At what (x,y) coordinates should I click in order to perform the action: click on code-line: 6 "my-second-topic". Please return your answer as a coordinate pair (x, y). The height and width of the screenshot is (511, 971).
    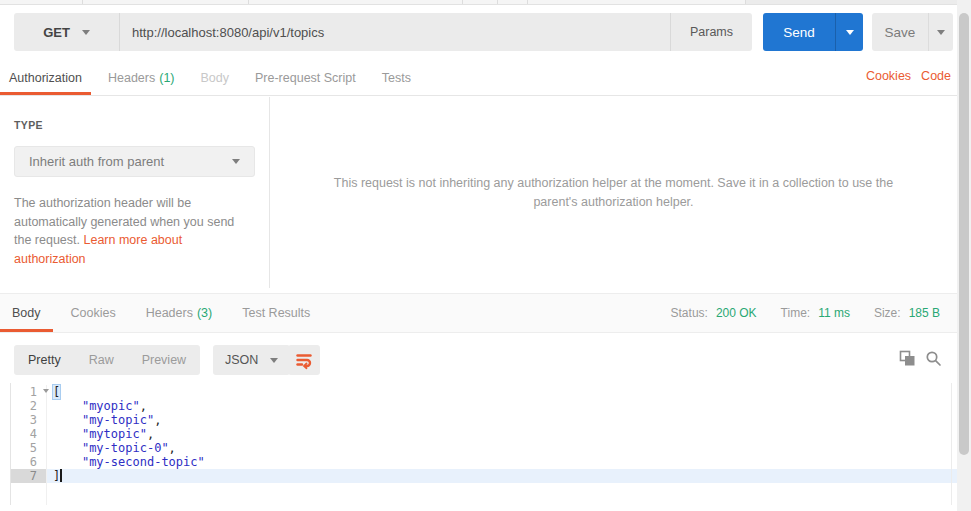
    Looking at the image, I should click on (484, 462).